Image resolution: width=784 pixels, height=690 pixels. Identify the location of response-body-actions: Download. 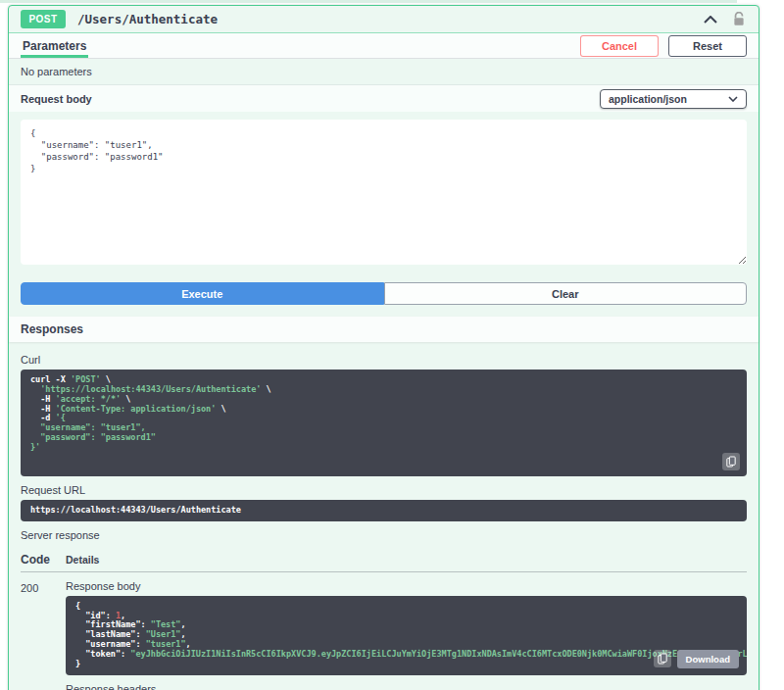
(696, 659).